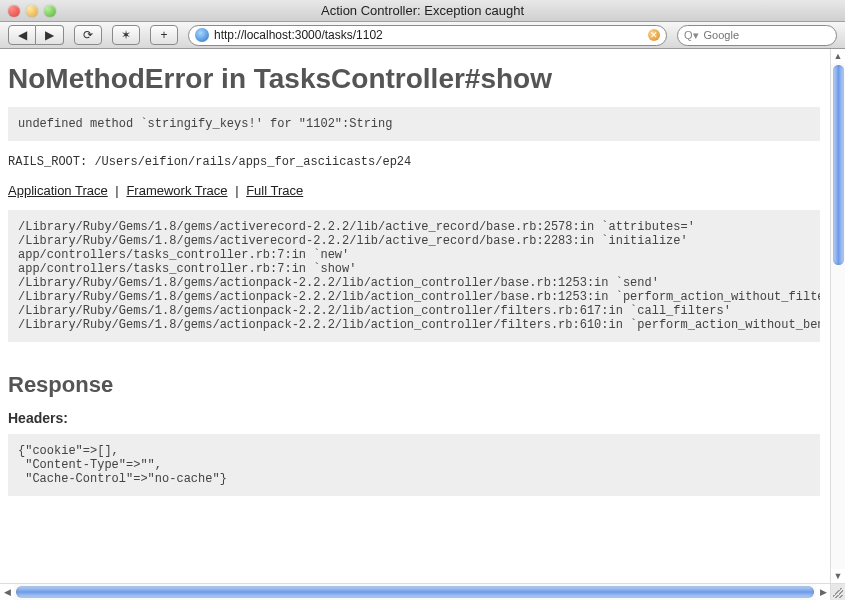  I want to click on application-trace-link: Application Trace, so click(58, 190).